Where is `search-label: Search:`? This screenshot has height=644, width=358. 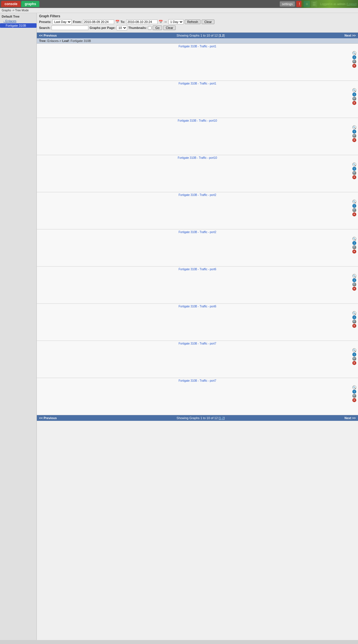
search-label: Search: is located at coordinates (45, 28).